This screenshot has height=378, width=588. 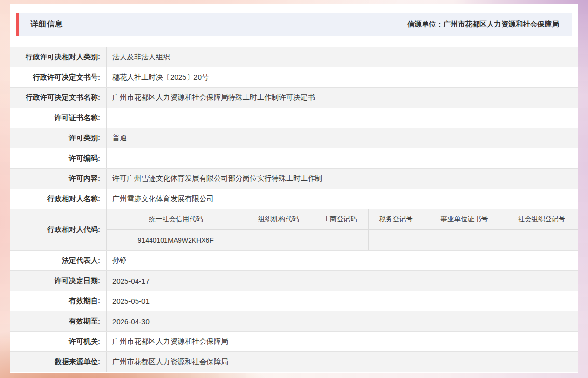 I want to click on row-value: 广州雪迹文化体育发展有限公司, so click(x=342, y=199).